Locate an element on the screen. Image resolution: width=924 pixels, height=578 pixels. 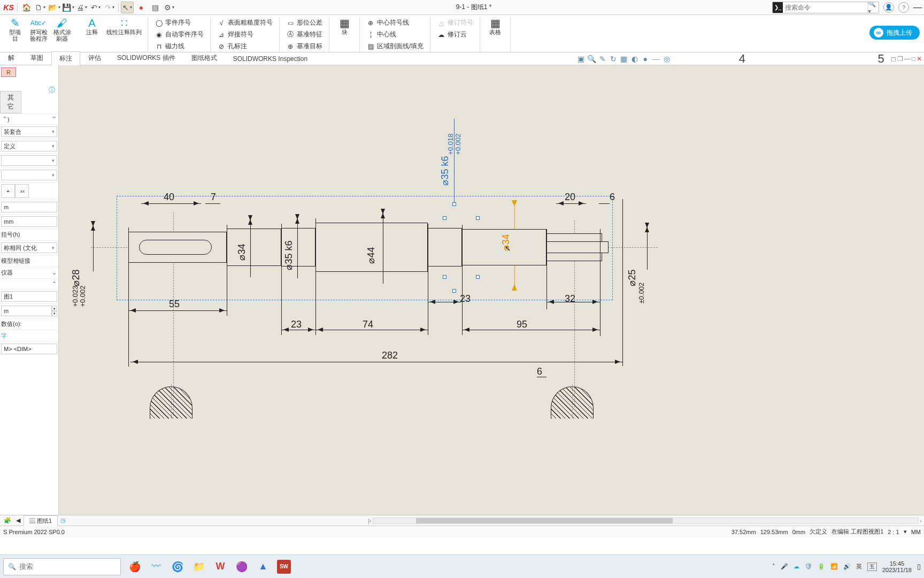
unit-dropdown: ▾ is located at coordinates (905, 532).